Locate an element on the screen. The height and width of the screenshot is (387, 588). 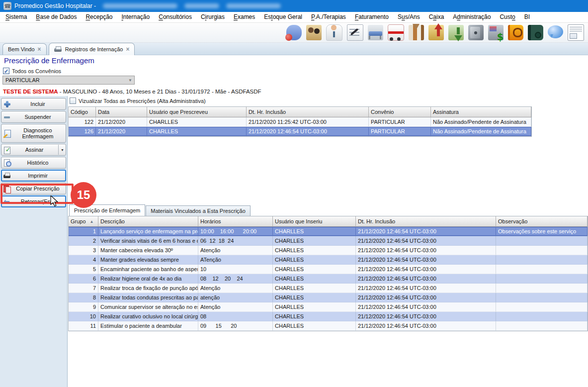
sidebar-button-imprimir: Imprimir is located at coordinates (34, 176).